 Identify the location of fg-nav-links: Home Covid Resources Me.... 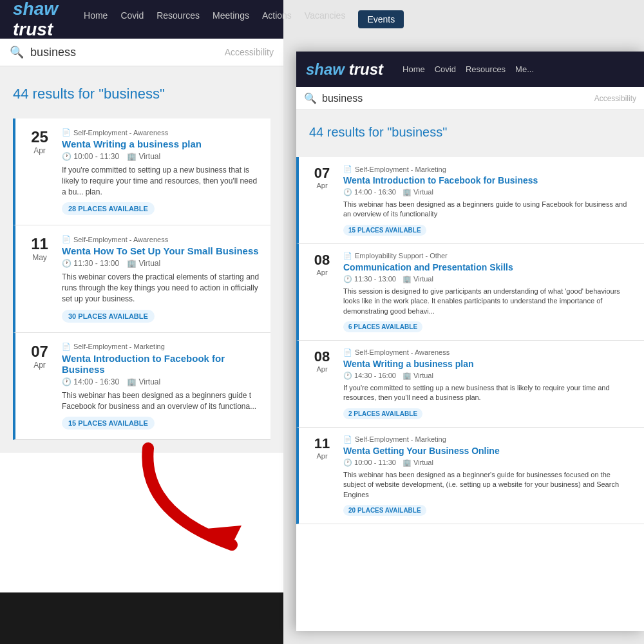
(468, 70).